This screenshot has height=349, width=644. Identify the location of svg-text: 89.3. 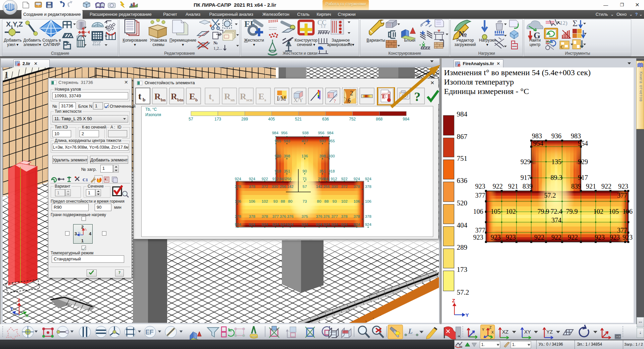
(556, 178).